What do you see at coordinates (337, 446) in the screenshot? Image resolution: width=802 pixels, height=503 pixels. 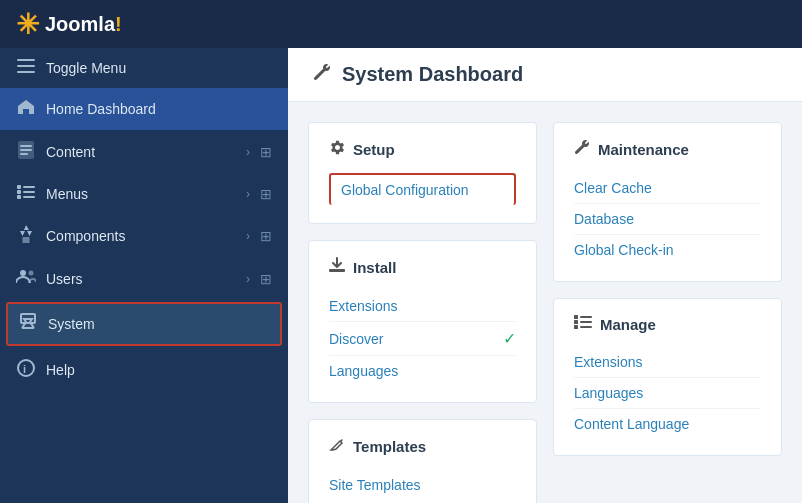 I see `templates-icon` at bounding box center [337, 446].